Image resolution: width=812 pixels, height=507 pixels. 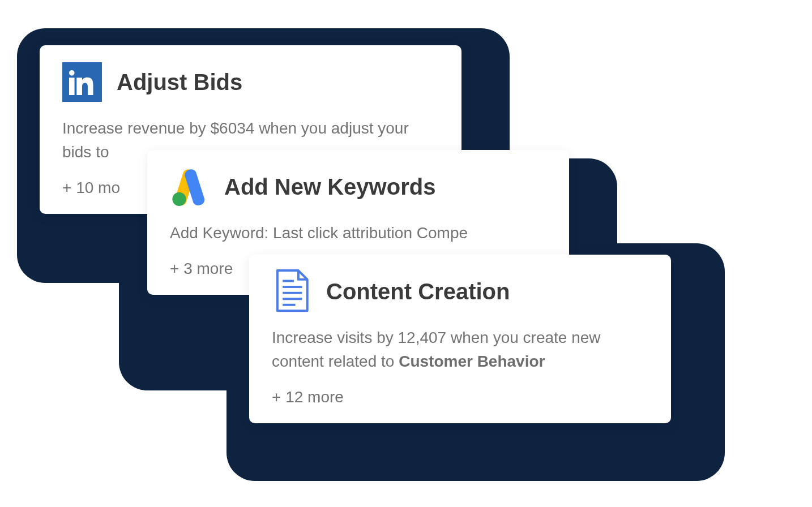 What do you see at coordinates (330, 187) in the screenshot?
I see `card-title: Add New Keywords` at bounding box center [330, 187].